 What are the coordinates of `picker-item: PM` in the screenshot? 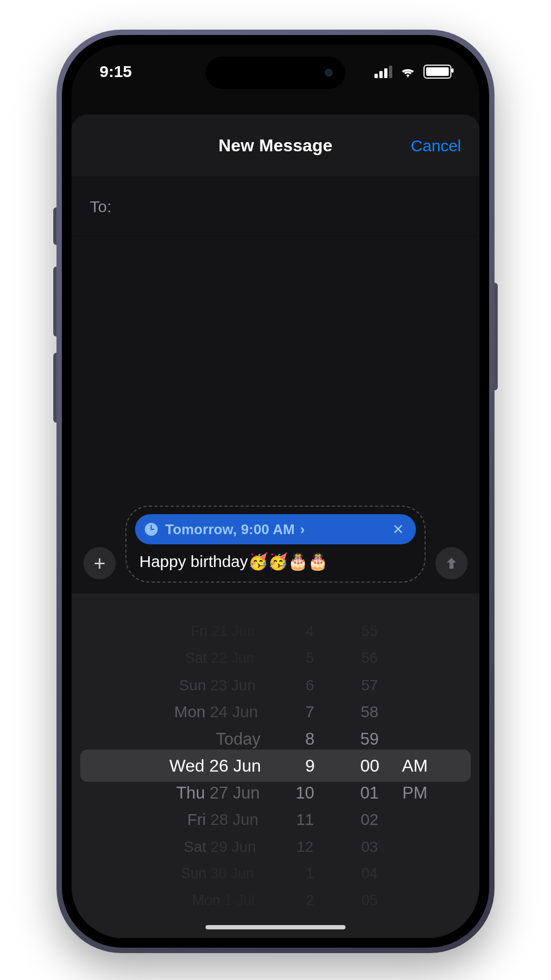 It's located at (415, 793).